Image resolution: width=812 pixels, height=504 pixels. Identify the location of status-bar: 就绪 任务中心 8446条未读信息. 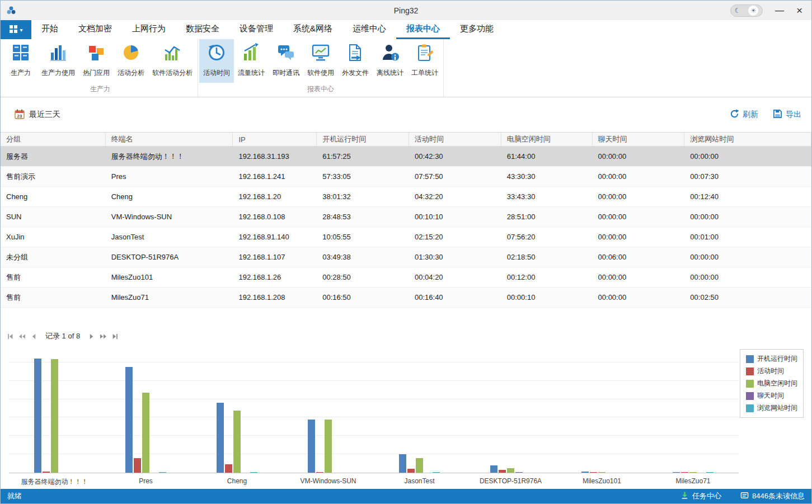
(406, 496).